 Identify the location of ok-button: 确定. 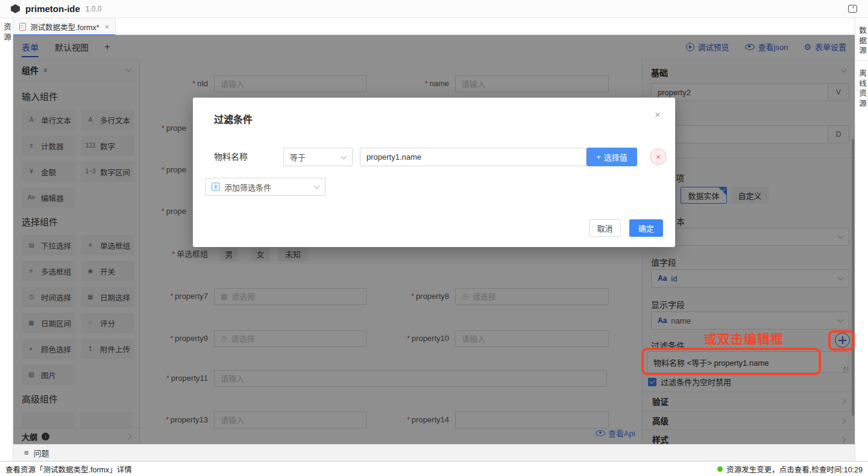
(646, 228).